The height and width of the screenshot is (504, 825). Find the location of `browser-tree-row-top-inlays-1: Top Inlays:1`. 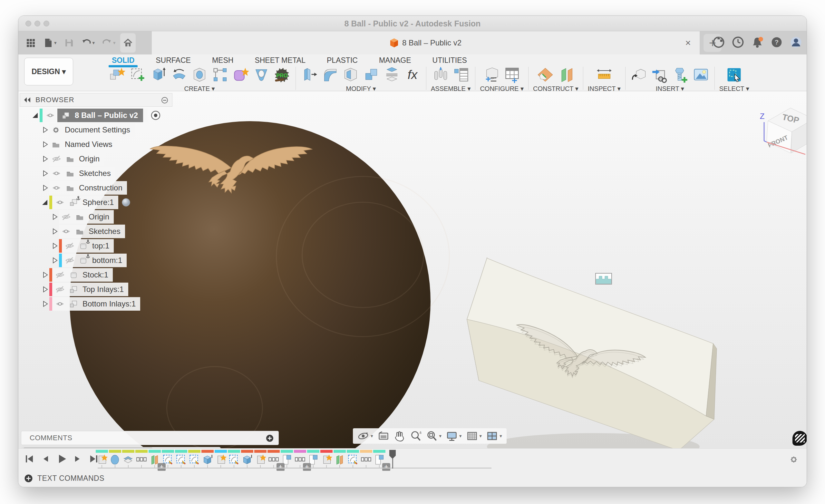

browser-tree-row-top-inlays-1: Top Inlays:1 is located at coordinates (84, 289).